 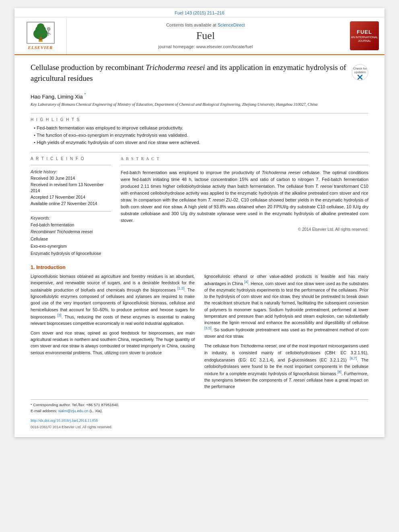 What do you see at coordinates (339, 372) in the screenshot?
I see `ref-8: [8]` at bounding box center [339, 372].